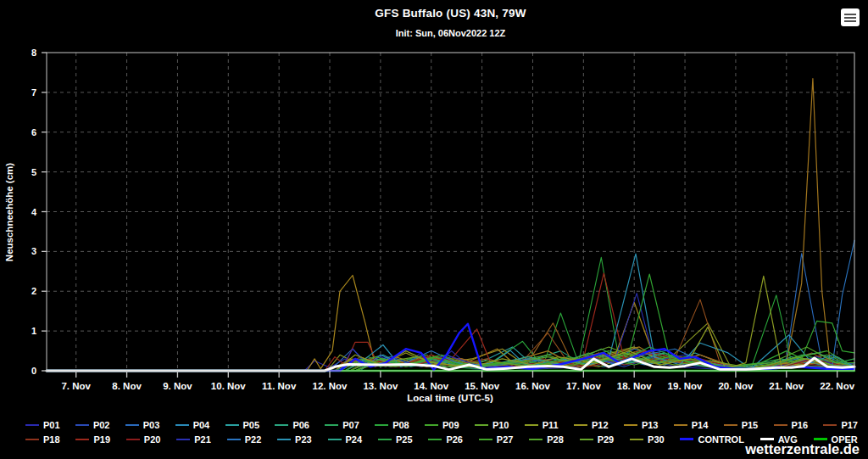  Describe the element at coordinates (331, 386) in the screenshot. I see `x-tick-label: 12. Nov` at that location.